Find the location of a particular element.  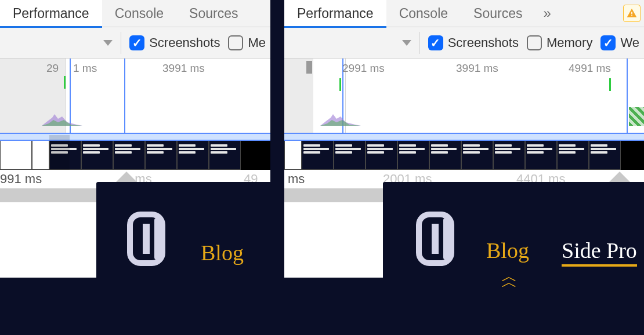

toolbar: Screenshots Me is located at coordinates (135, 43).